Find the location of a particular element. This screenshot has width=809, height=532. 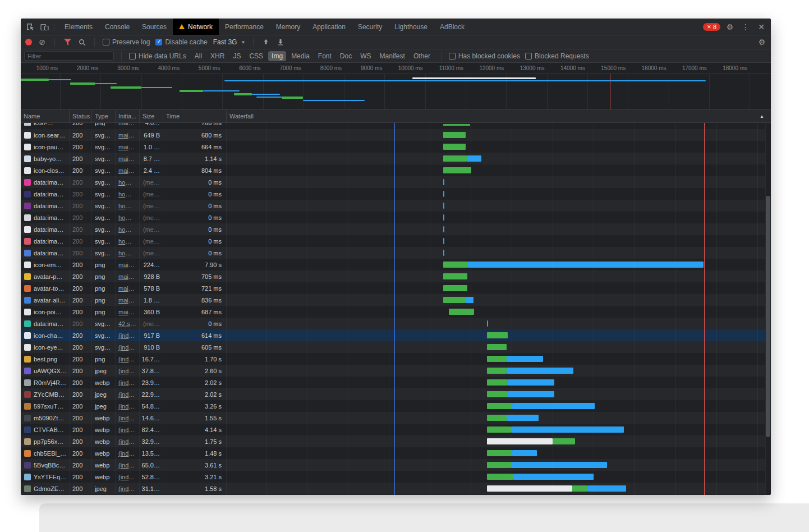

hide-data-urls-toggle: Hide data URLs is located at coordinates (158, 56).